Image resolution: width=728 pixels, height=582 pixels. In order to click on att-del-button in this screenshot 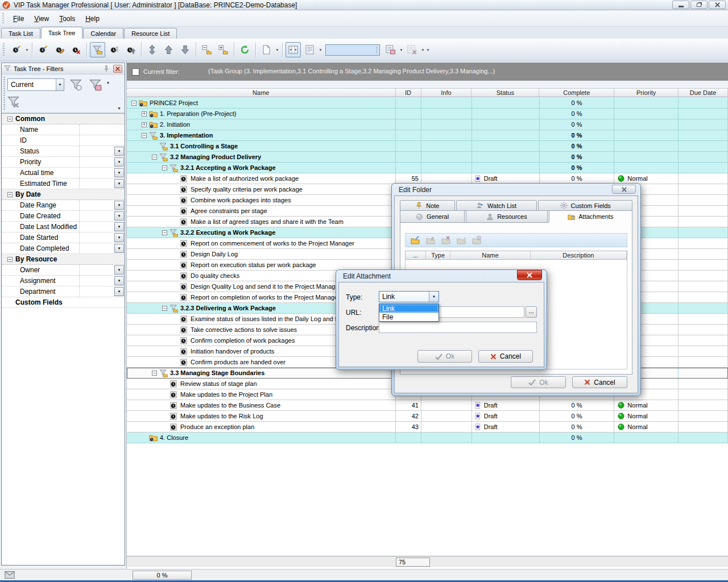, I will do `click(446, 240)`.